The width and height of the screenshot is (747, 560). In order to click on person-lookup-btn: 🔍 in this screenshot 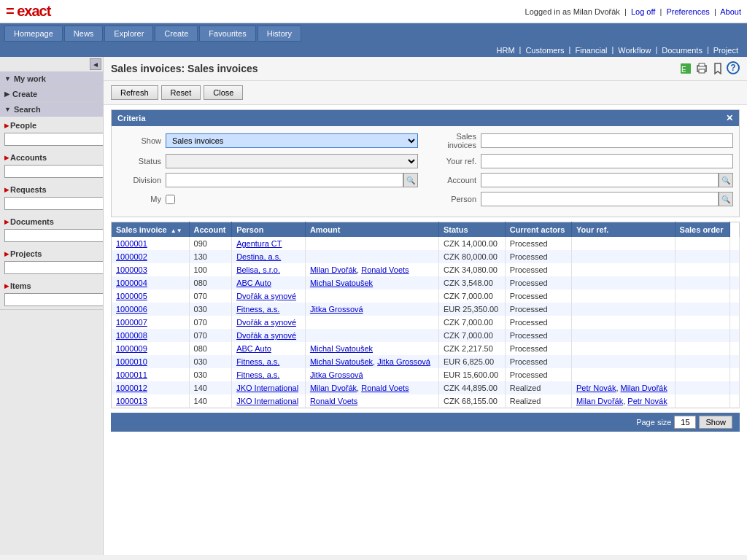, I will do `click(726, 199)`.